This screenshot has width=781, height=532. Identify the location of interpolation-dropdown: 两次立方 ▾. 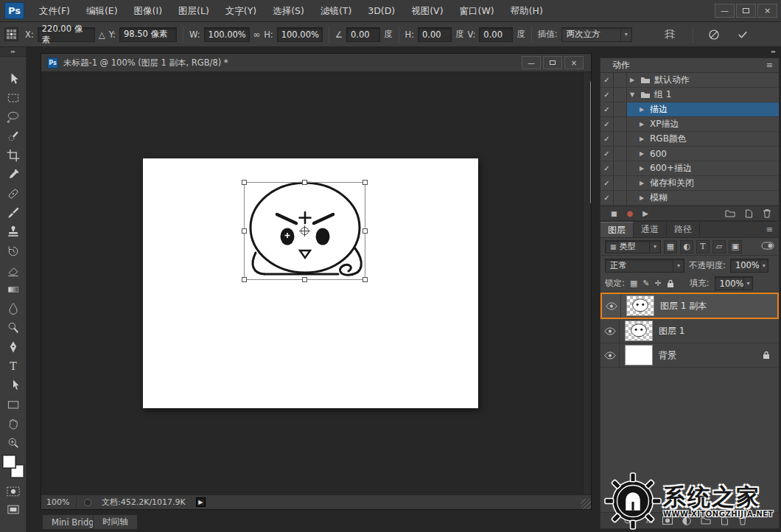
(597, 35).